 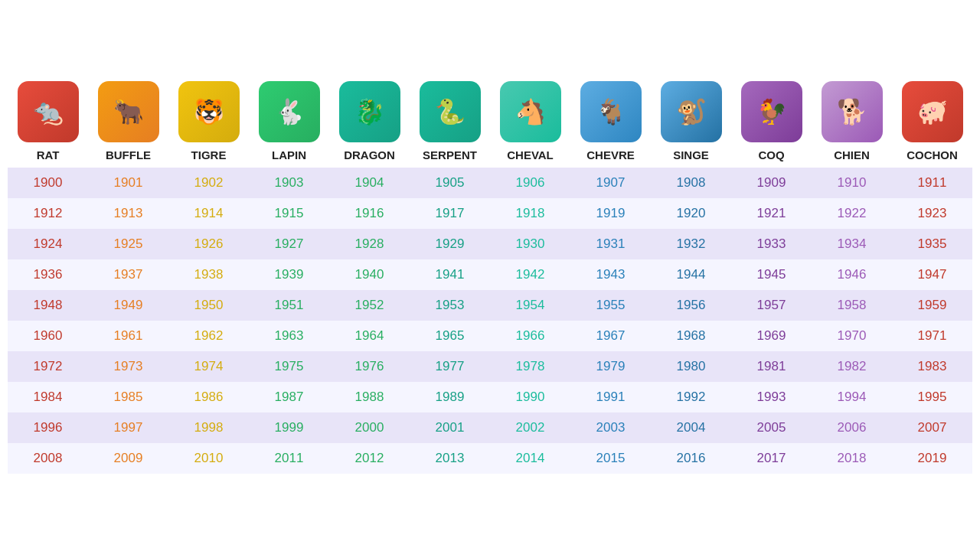 I want to click on label-cochon: COCHON, so click(x=933, y=156).